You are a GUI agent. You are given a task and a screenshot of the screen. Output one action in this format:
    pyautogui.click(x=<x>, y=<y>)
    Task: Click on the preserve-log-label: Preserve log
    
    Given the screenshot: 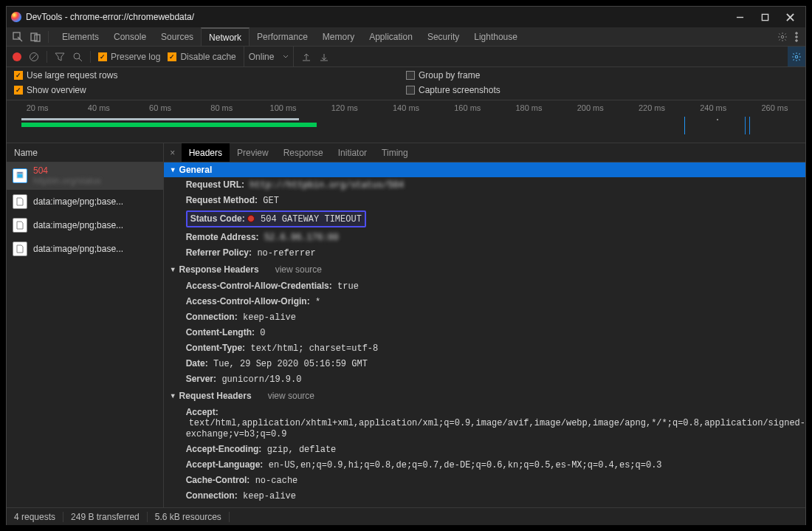 What is the action you would take?
    pyautogui.click(x=136, y=57)
    